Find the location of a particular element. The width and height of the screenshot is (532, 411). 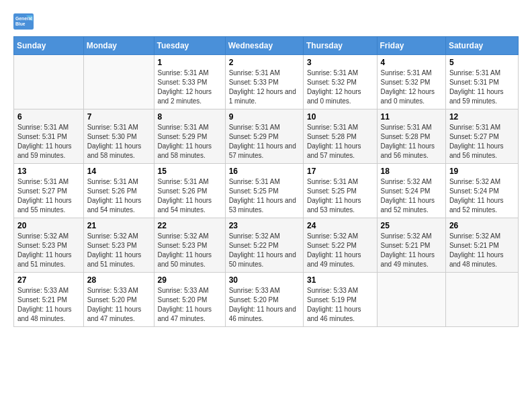

day-number: 11 is located at coordinates (411, 117).